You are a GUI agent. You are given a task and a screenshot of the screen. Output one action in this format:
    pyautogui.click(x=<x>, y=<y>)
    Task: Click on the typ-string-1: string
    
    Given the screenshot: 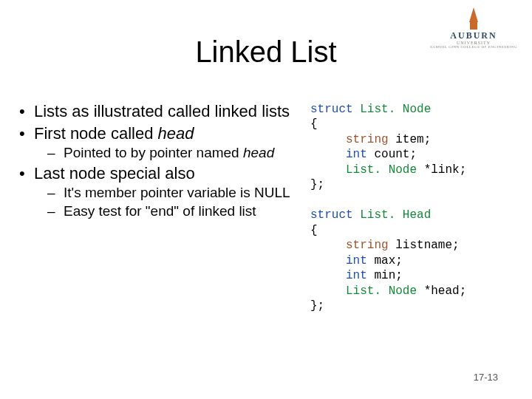 What is the action you would take?
    pyautogui.click(x=367, y=140)
    